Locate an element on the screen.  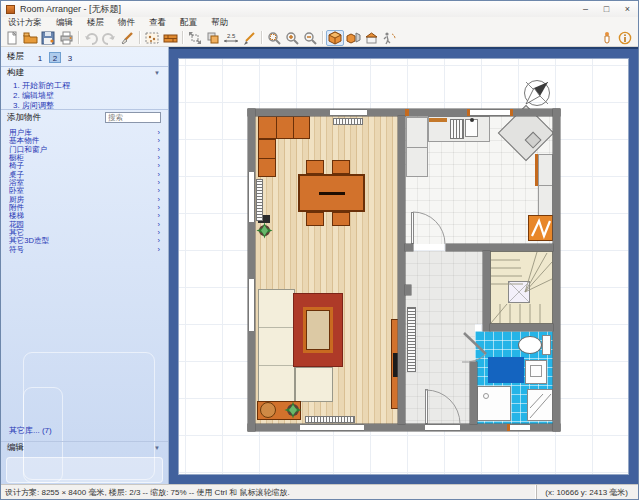
build-step-edit-walls: 2. 编辑墙壁 is located at coordinates (42, 96).